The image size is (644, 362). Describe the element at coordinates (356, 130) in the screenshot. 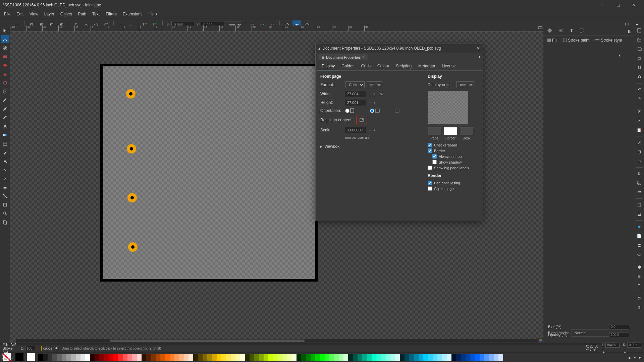

I see `scale-input` at that location.